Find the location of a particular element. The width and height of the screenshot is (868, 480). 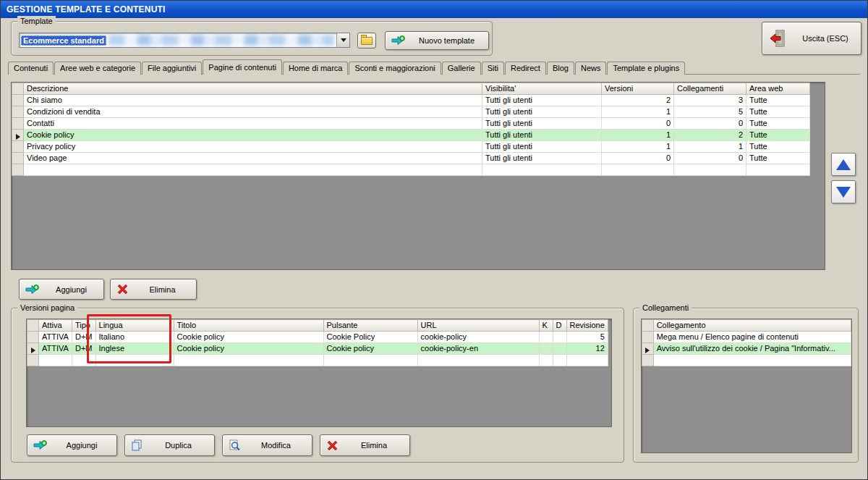

version-row: ATTIVA D+M Italiano Cookie policy Cookie… is located at coordinates (318, 337).